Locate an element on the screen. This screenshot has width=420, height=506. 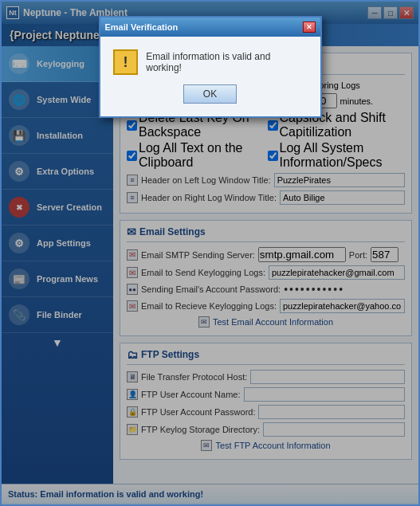
modal-close-button: ✕ is located at coordinates (309, 27).